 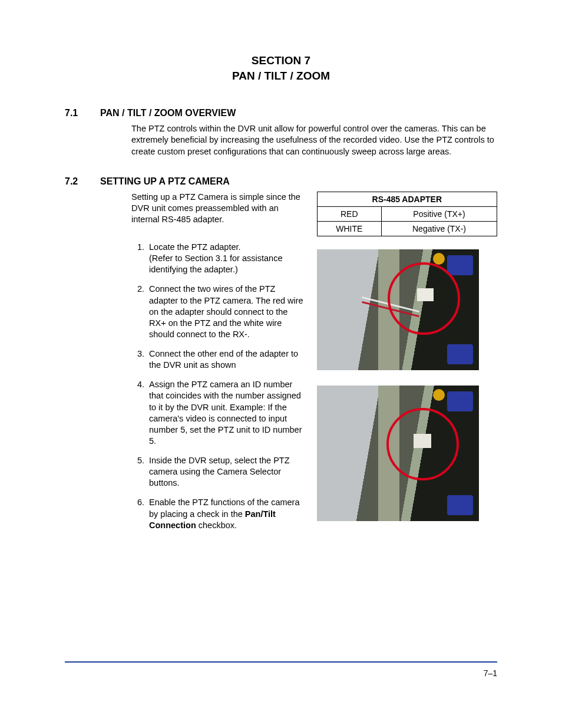 What do you see at coordinates (406, 229) in the screenshot?
I see `table-row: WHITE Negative (TX-)` at bounding box center [406, 229].